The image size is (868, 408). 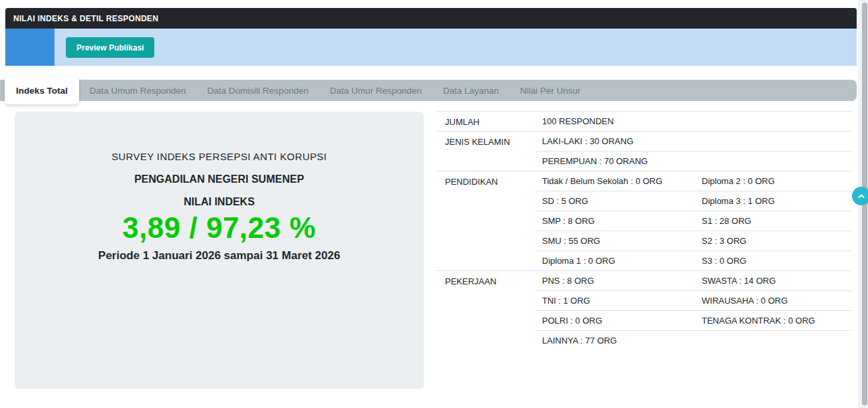 I want to click on page-title: NILAI INDEKS & DETIL RESPONDEN, so click(x=86, y=19).